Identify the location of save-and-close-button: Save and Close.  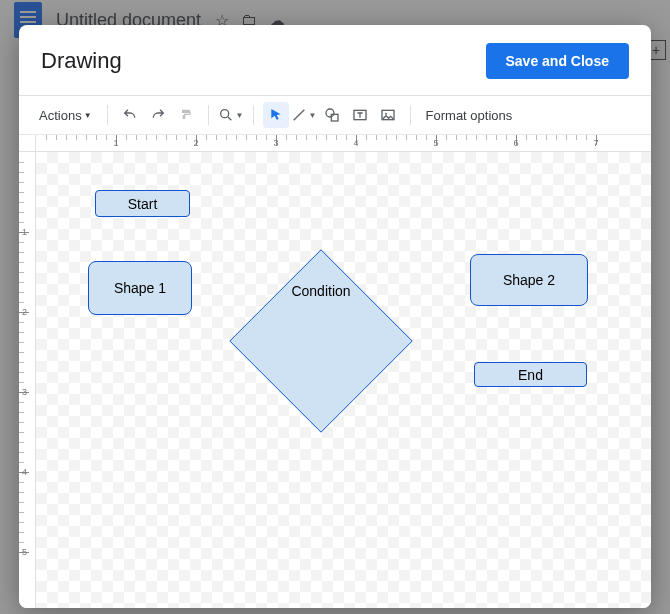
(558, 61).